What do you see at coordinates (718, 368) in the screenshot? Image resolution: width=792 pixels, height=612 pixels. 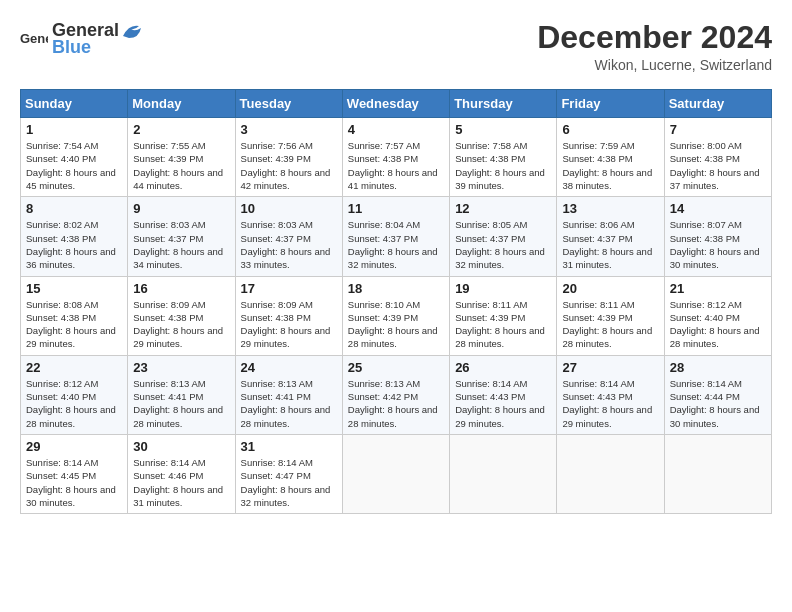 I see `day-number: 28` at bounding box center [718, 368].